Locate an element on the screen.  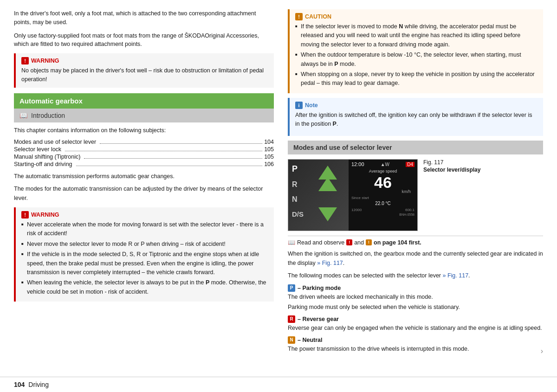
toc-row-2: Selector lever lock 105 is located at coordinates (144, 149).